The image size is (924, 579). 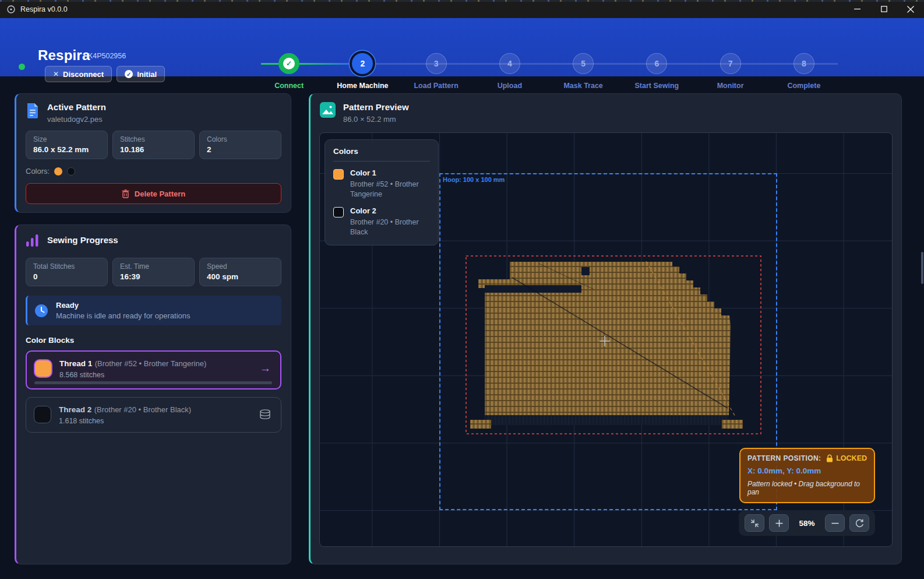 I want to click on reset-view-button, so click(x=859, y=523).